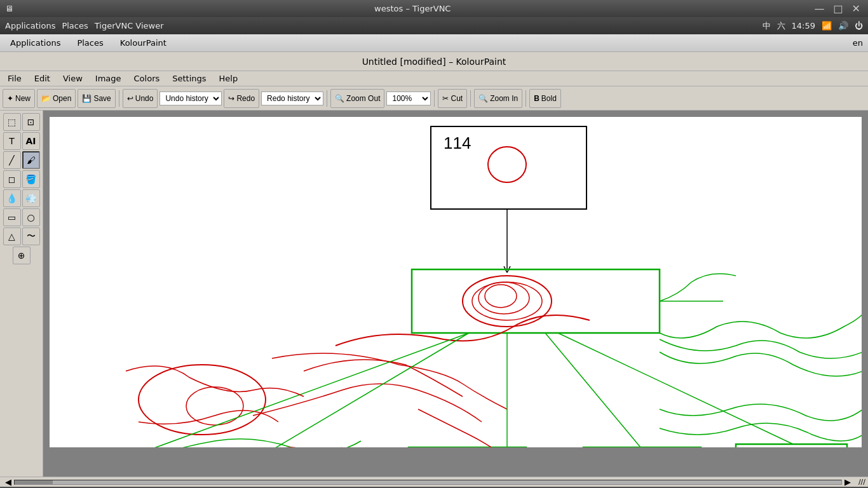 The height and width of the screenshot is (488, 868). I want to click on cut-icon: ✂, so click(445, 98).